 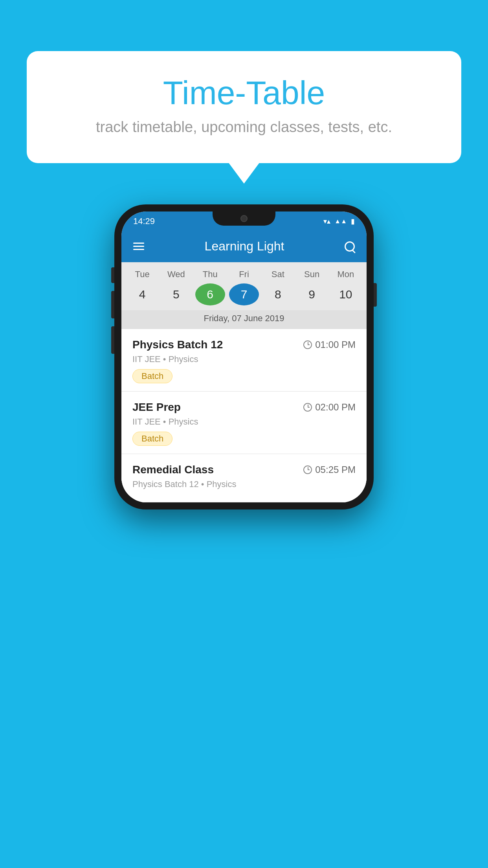 What do you see at coordinates (244, 478) in the screenshot?
I see `schedule-item-3: Remedial Class 05:25 PM Physics Batch 12…` at bounding box center [244, 478].